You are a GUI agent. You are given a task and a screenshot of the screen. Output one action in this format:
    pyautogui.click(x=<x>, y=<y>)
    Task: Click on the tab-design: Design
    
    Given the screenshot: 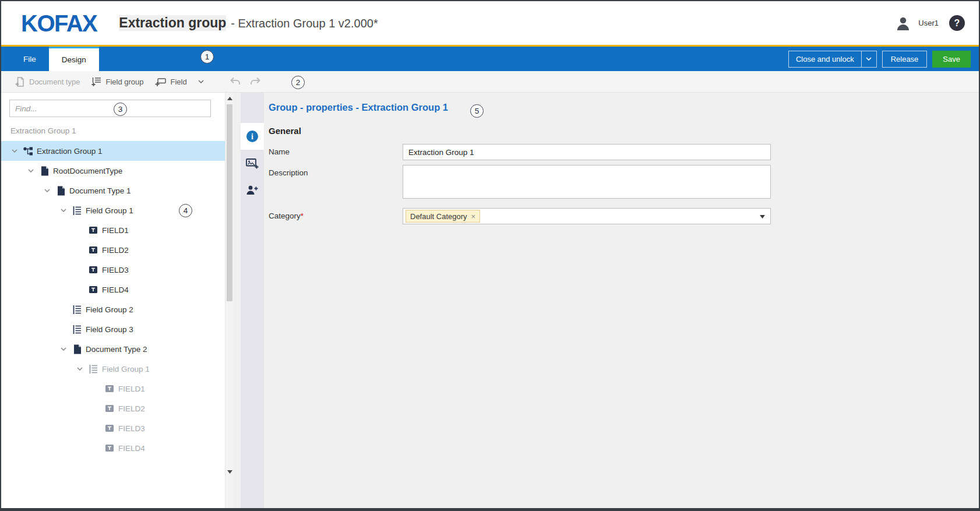 What is the action you would take?
    pyautogui.click(x=74, y=59)
    